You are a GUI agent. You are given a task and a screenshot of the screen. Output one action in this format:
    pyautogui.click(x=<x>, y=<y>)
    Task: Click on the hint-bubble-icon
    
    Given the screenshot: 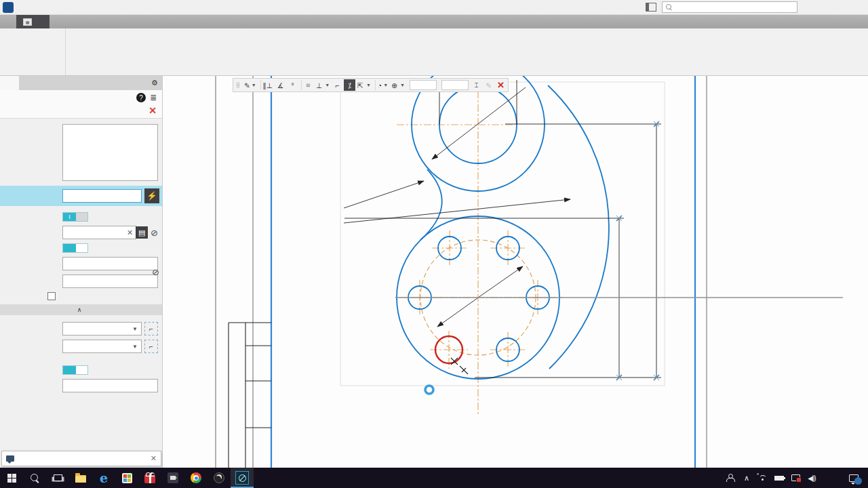 What is the action you would take?
    pyautogui.click(x=10, y=458)
    